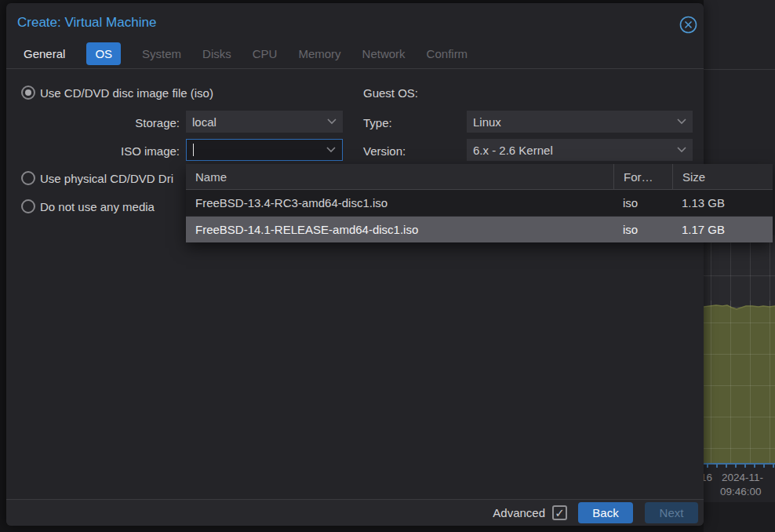 The image size is (775, 532). Describe the element at coordinates (447, 53) in the screenshot. I see `tab-confirm: Confirm` at that location.